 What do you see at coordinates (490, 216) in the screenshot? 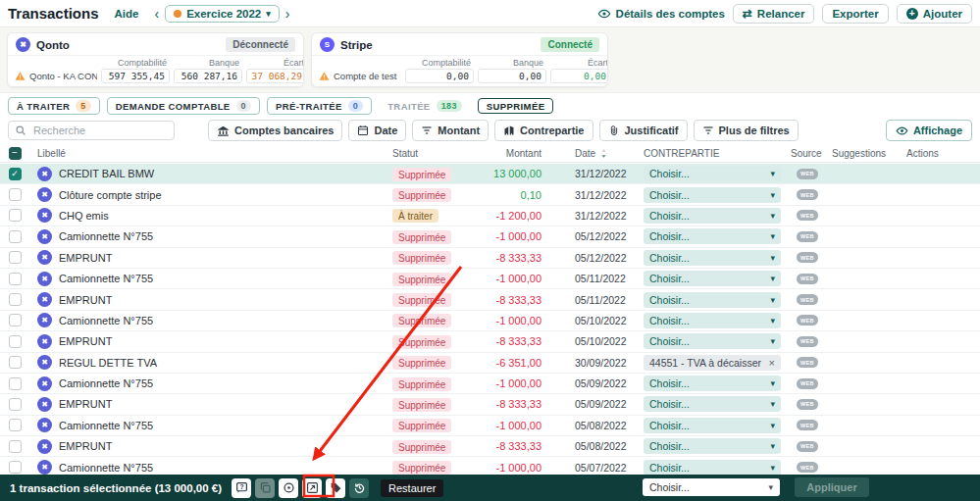
I see `table-row: ✖CHQ emisÀ traiter-1 200,0031/12/2022Cho…` at bounding box center [490, 216].